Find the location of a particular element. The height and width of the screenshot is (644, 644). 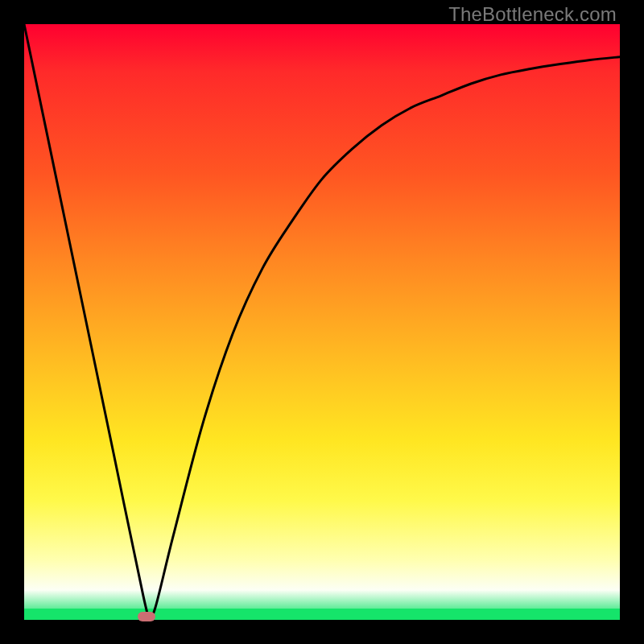

baseline-strip is located at coordinates (322, 614).